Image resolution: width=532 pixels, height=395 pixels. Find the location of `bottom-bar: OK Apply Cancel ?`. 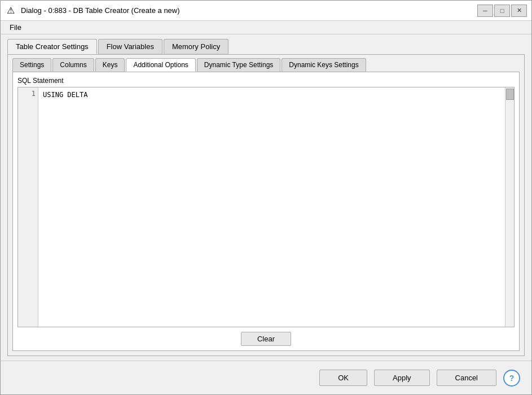

bottom-bar: OK Apply Cancel ? is located at coordinates (266, 378).